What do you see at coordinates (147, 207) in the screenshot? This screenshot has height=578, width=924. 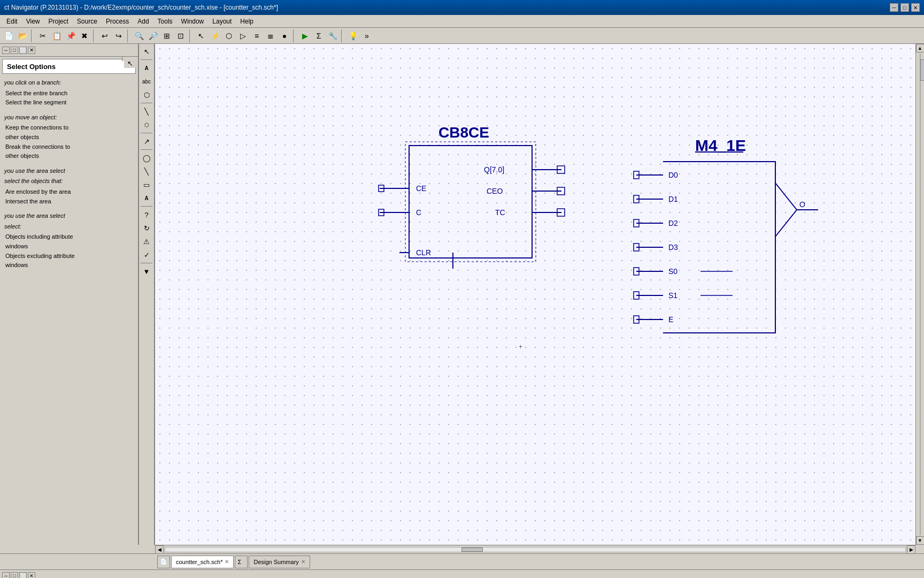 I see `rt-sep5` at bounding box center [147, 207].